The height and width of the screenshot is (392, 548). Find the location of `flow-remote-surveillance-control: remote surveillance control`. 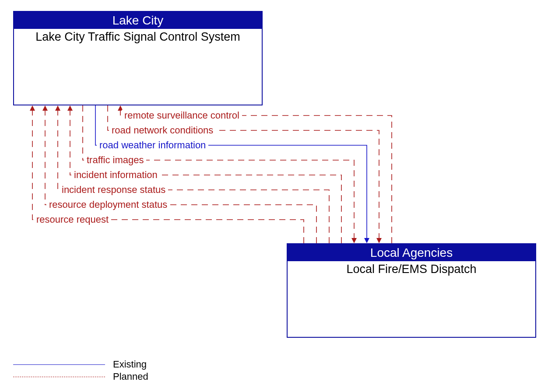

flow-remote-surveillance-control: remote surveillance control is located at coordinates (182, 116).